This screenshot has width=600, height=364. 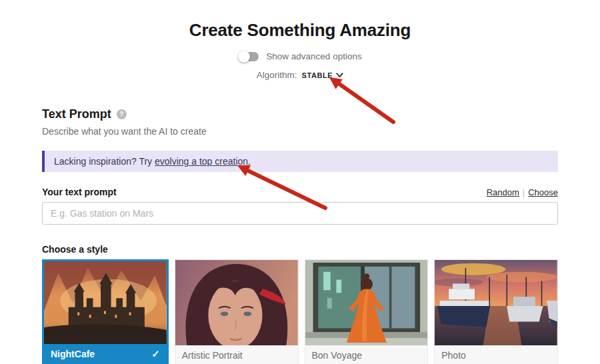 What do you see at coordinates (248, 57) in the screenshot?
I see `advanced-options-toggle` at bounding box center [248, 57].